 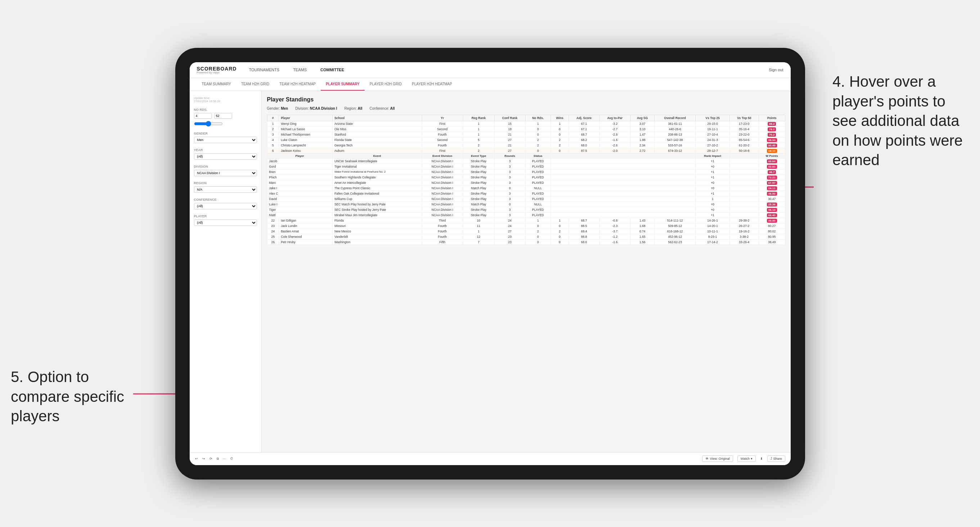 What do you see at coordinates (526, 237) in the screenshot?
I see `table-row: 25 Cole Sherwood Vanderbilt Fourth 12 23…` at bounding box center [526, 237].